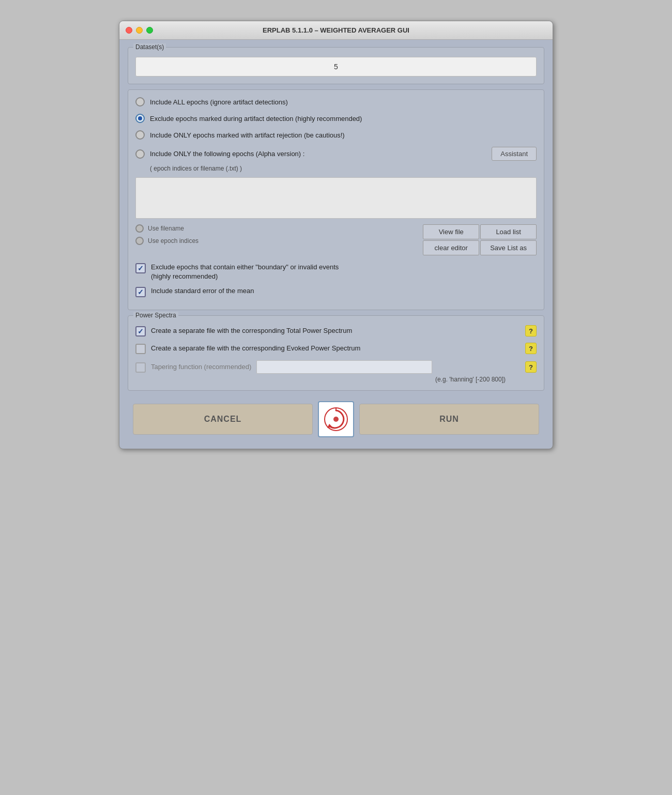  What do you see at coordinates (531, 348) in the screenshot?
I see `evoked-power-help-button: ?` at bounding box center [531, 348].